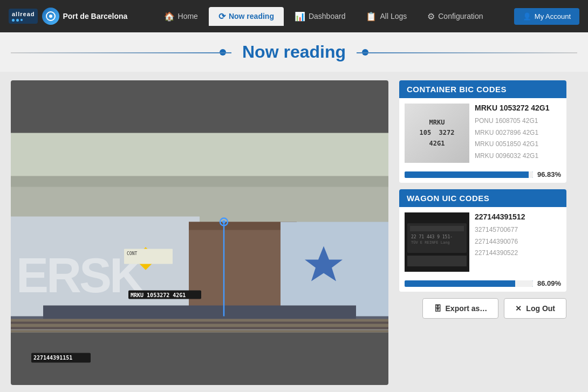  I want to click on config-icon: ⚙, so click(431, 16).